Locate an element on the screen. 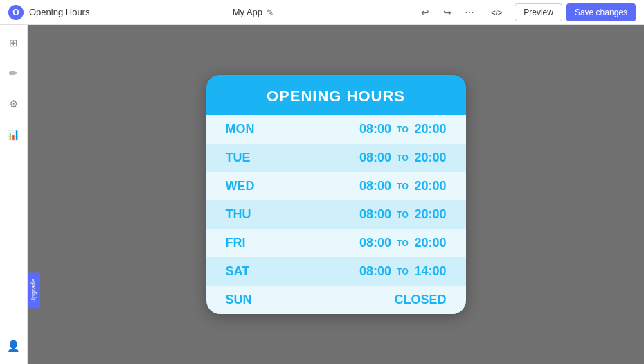 Image resolution: width=644 pixels, height=364 pixels. hours-row: SUNCLOSED is located at coordinates (337, 300).